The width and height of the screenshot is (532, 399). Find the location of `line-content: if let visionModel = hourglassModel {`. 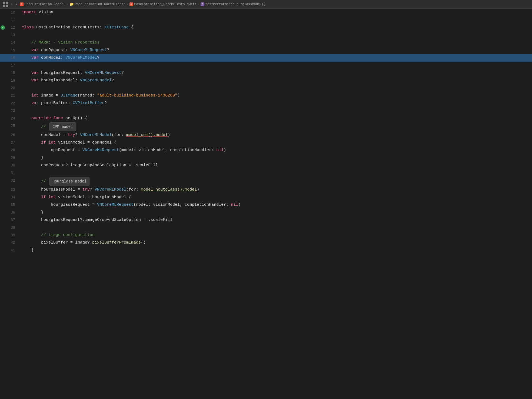

line-content: if let visionModel = hourglassModel { is located at coordinates (276, 197).